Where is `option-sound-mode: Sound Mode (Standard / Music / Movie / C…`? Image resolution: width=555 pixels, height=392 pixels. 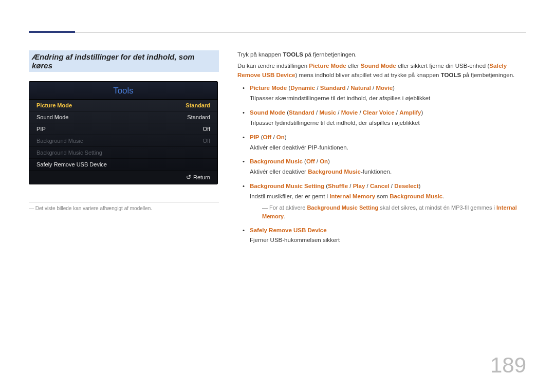 option-sound-mode: Sound Mode (Standard / Music / Movie / C… is located at coordinates (382, 118).